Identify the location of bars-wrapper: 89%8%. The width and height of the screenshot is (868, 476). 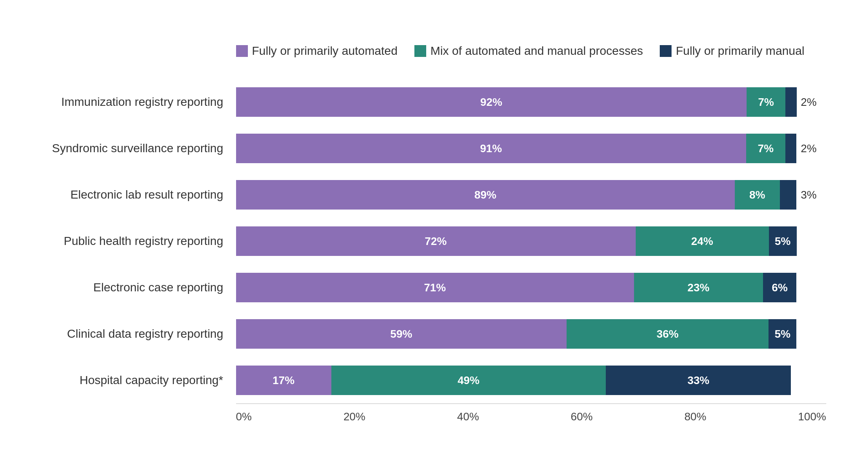
(516, 195).